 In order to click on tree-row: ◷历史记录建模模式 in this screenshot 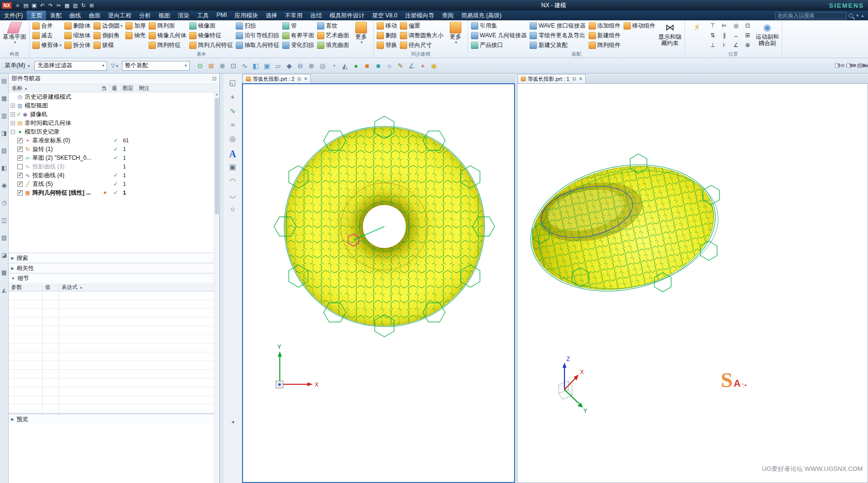, I will do `click(114, 97)`.